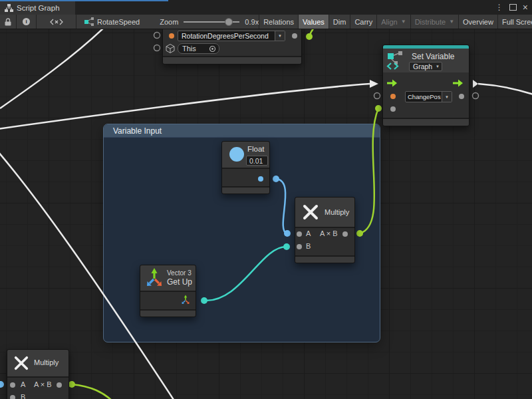  Describe the element at coordinates (23, 384) in the screenshot. I see `port-a-label: A` at that location.